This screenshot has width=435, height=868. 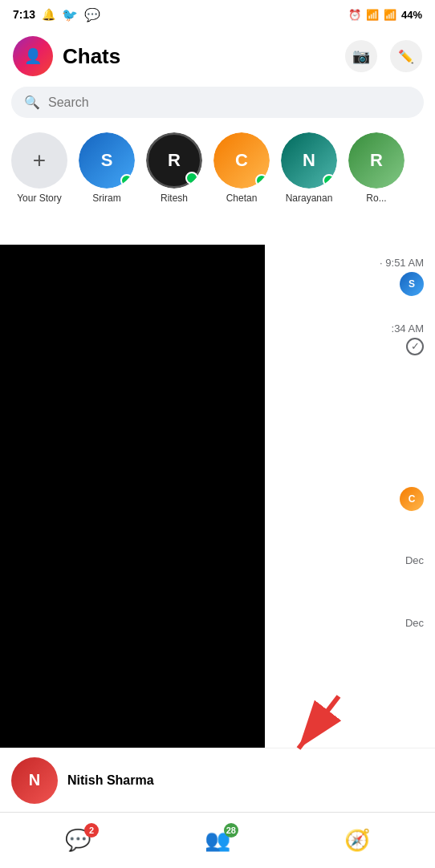 What do you see at coordinates (390, 14) in the screenshot?
I see `signal-icon: 📶` at bounding box center [390, 14].